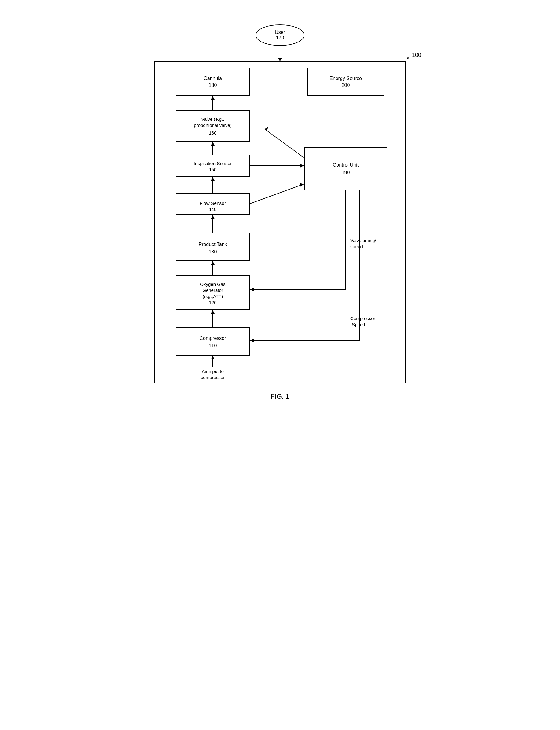  What do you see at coordinates (213, 209) in the screenshot?
I see `svg-text: 140` at bounding box center [213, 209].